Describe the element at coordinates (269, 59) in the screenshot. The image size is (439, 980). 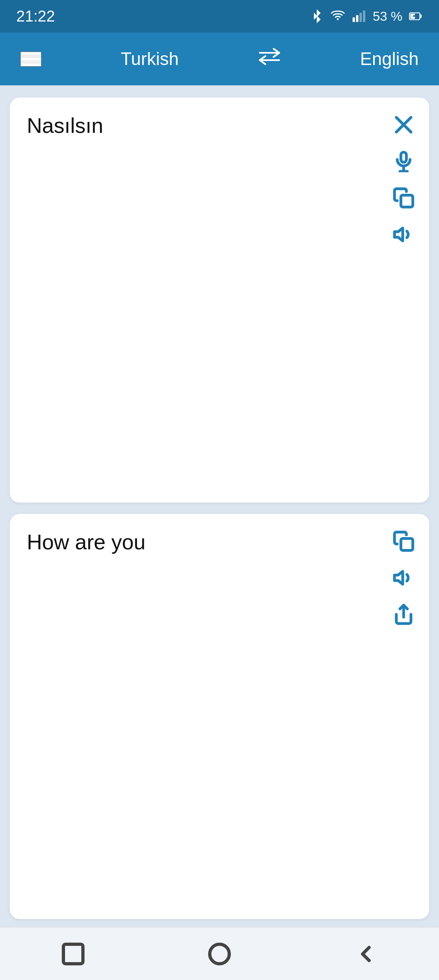
I see `swap-languages-button` at that location.